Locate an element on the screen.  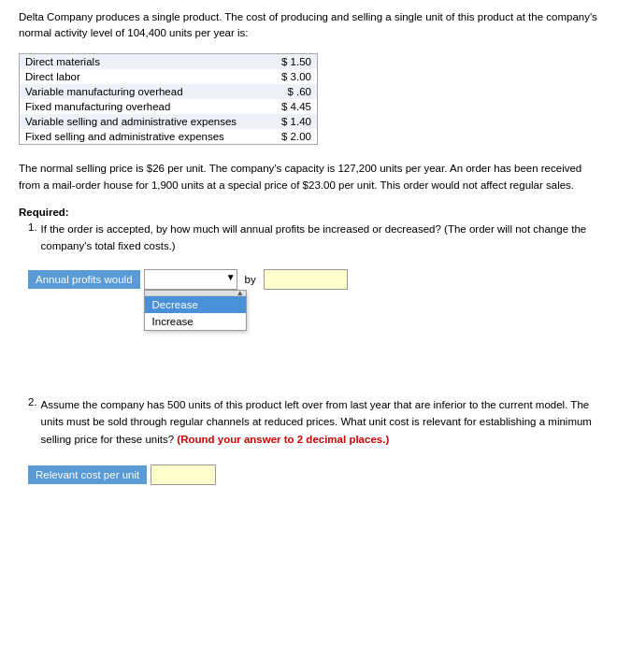
cost-value-4: $ 1.40 is located at coordinates (294, 122).